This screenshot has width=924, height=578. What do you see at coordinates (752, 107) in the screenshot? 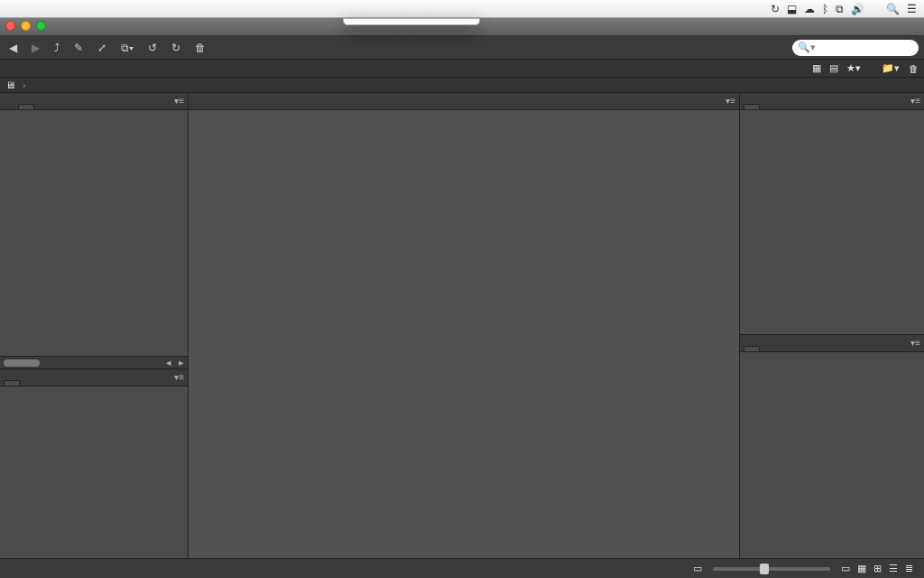
I see `tab-preview` at bounding box center [752, 107].